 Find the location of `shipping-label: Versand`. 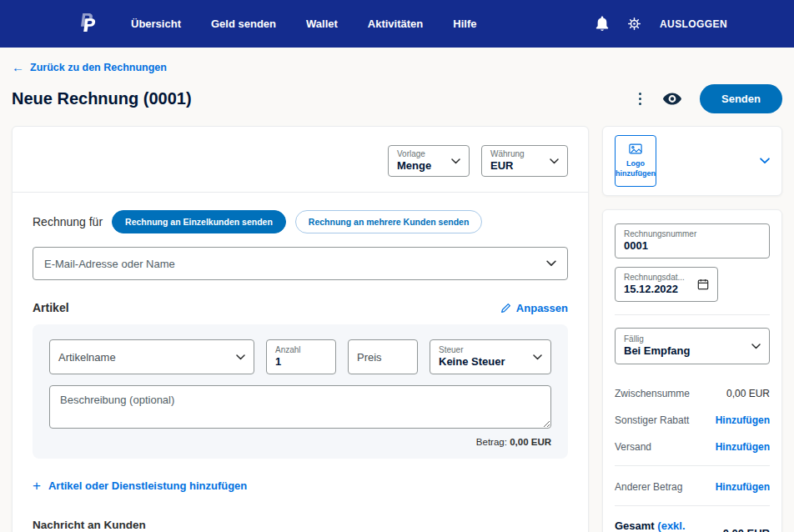

shipping-label: Versand is located at coordinates (633, 447).